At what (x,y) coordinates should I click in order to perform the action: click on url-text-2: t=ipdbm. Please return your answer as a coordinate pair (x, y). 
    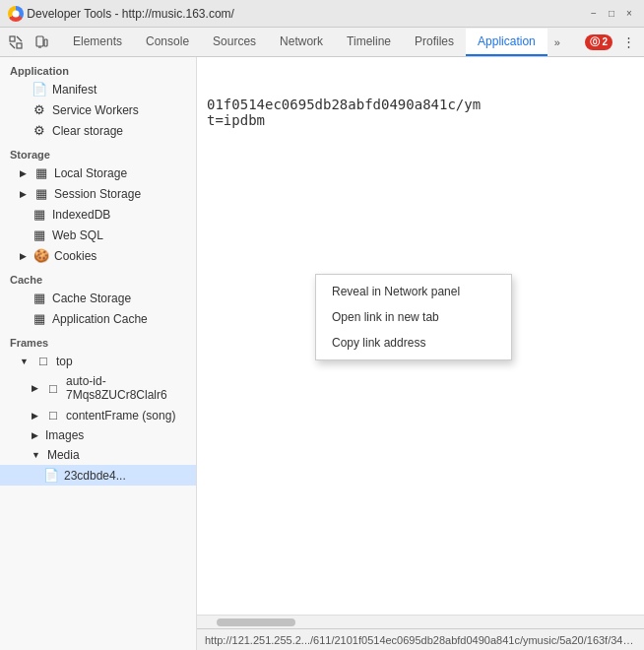
    Looking at the image, I should click on (236, 120).